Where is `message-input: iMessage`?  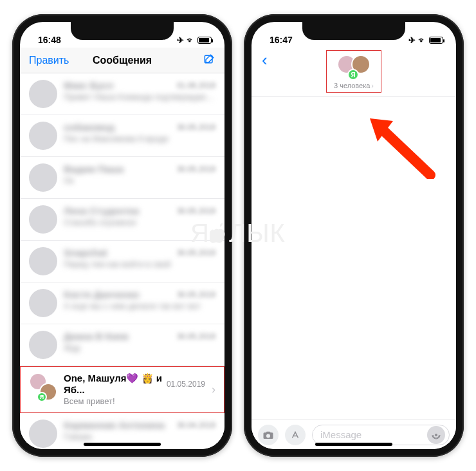
message-input: iMessage is located at coordinates (381, 435).